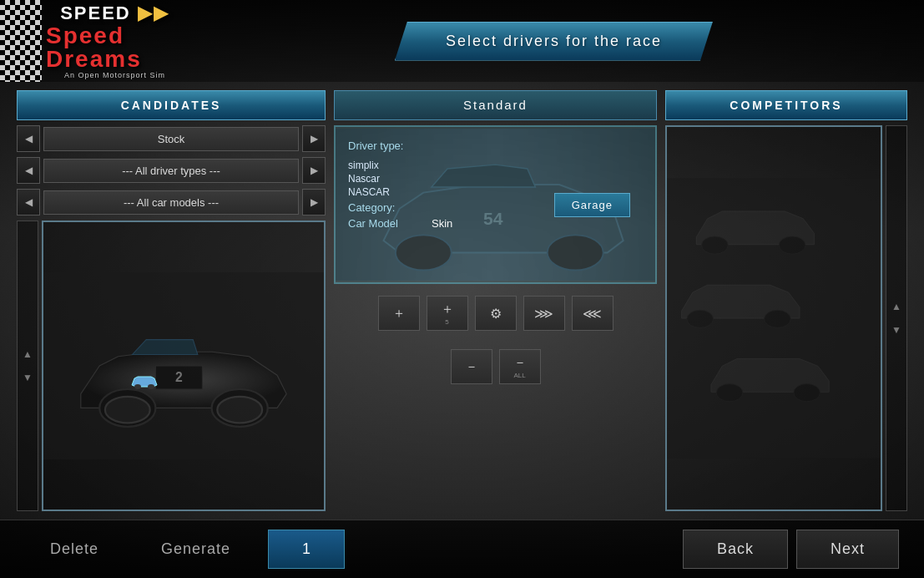  Describe the element at coordinates (74, 550) in the screenshot. I see `delete-button: Delete` at that location.